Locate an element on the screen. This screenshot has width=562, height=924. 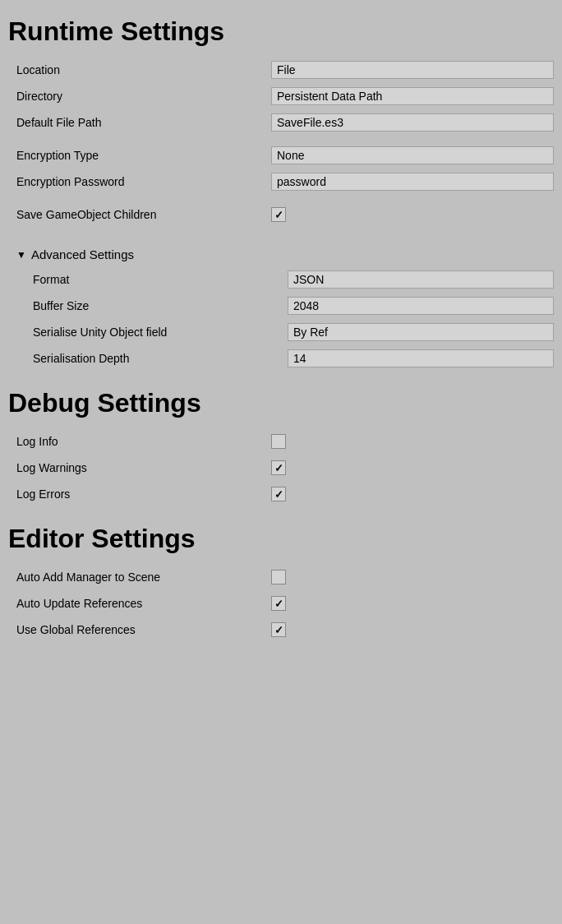
encryption-password-label: Encryption Password is located at coordinates (144, 182).